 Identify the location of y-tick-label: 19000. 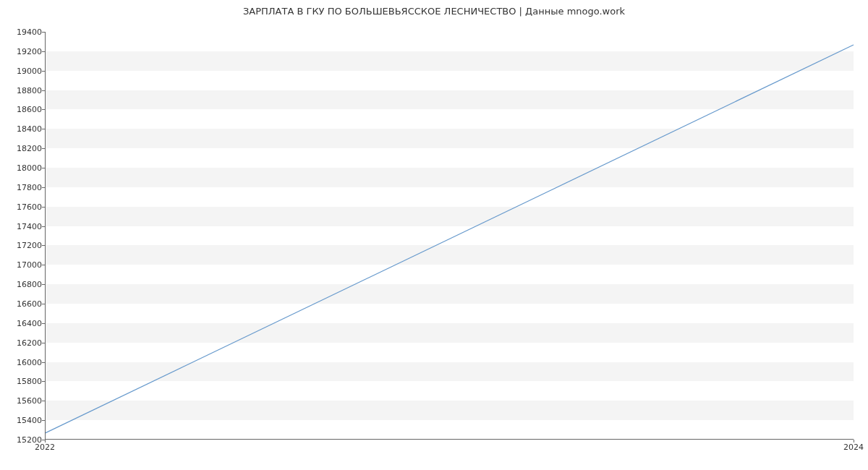
(24, 71).